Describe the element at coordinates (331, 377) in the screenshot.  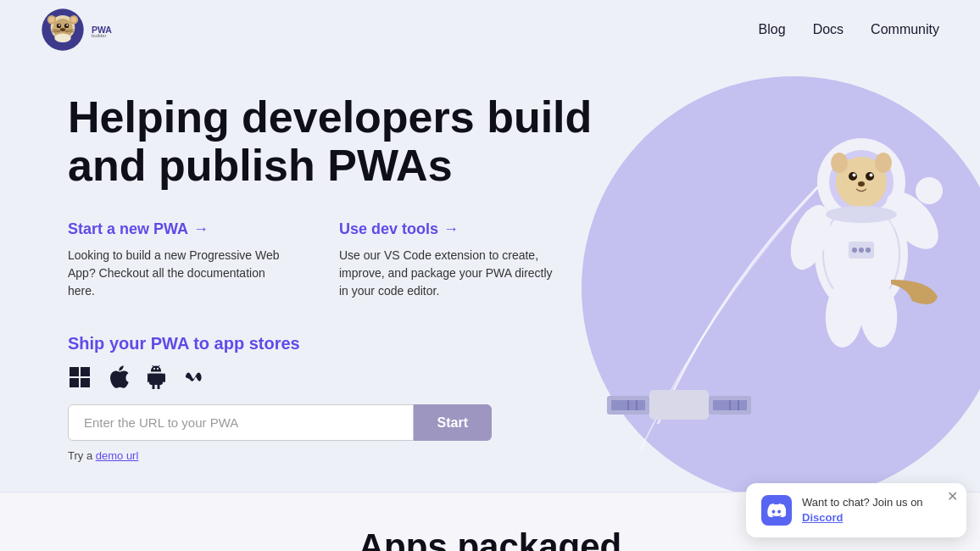
I see `store-icons` at that location.